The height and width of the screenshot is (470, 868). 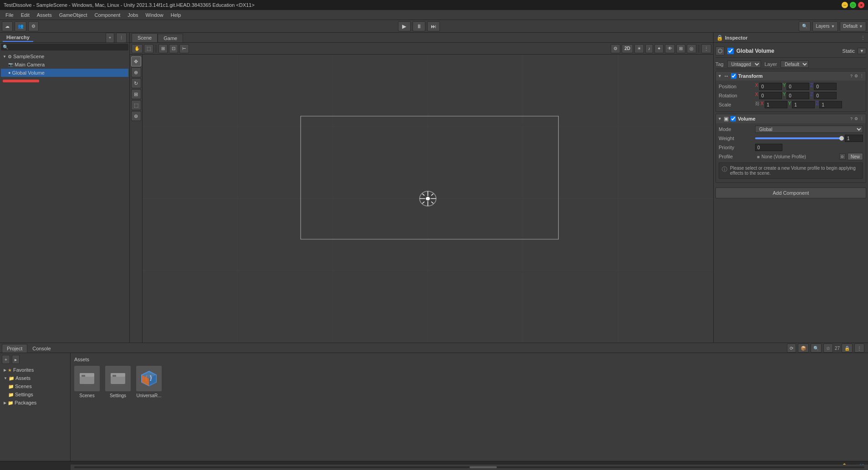 I want to click on weight-input, so click(x=854, y=138).